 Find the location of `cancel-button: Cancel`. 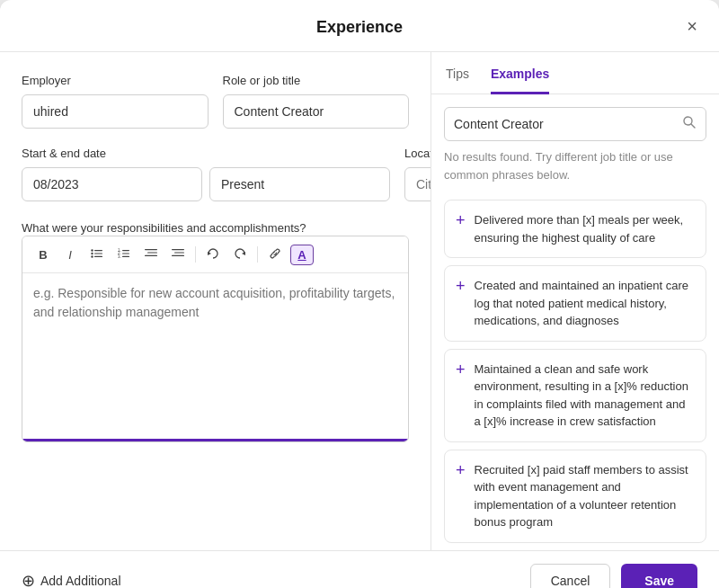

cancel-button: Cancel is located at coordinates (571, 576).